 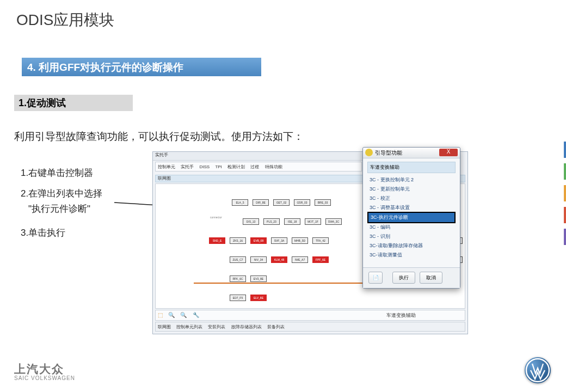 I want to click on run-button: 执行, so click(x=404, y=278).